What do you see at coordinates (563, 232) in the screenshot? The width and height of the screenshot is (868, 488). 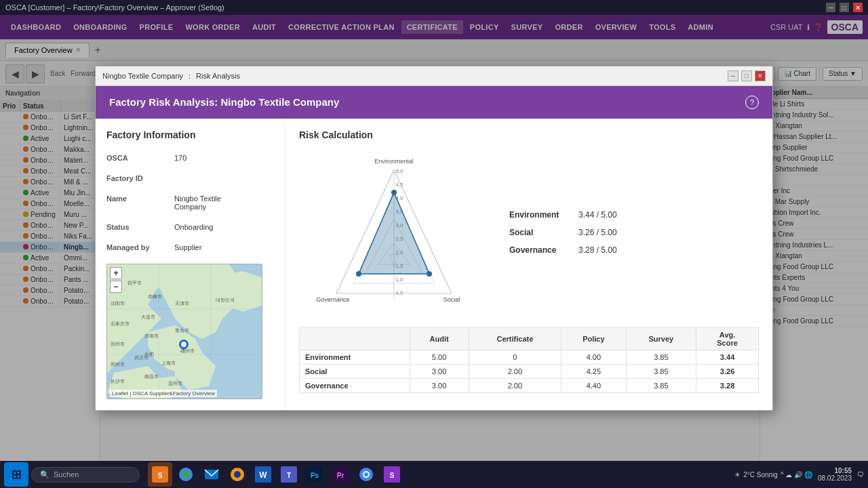 I see `risk-scores: Environment 3.44 / 5.00 Social 3.26 / 5.…` at bounding box center [563, 232].